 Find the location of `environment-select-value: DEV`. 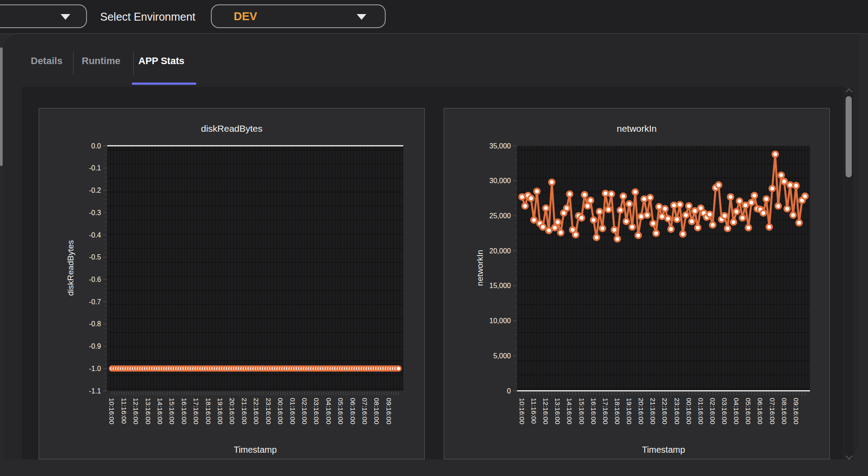

environment-select-value: DEV is located at coordinates (245, 17).